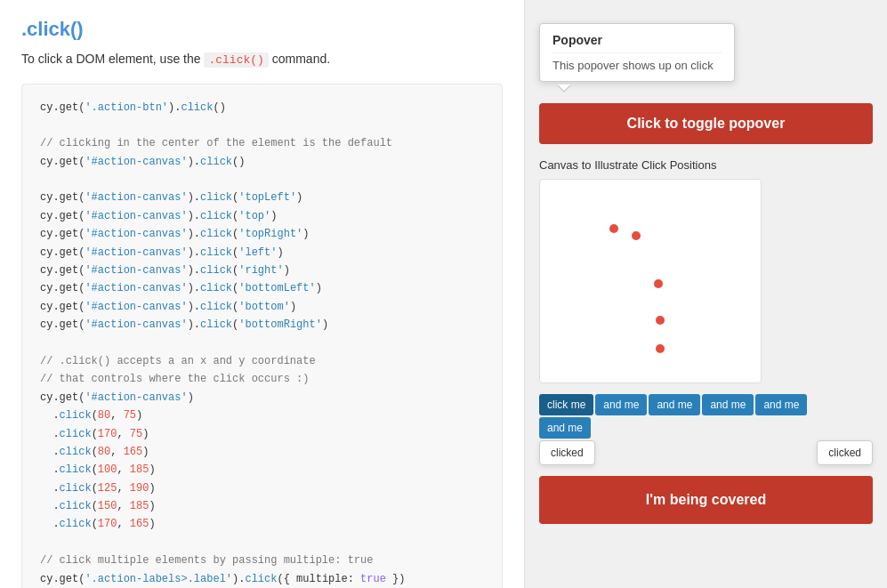 Image resolution: width=887 pixels, height=588 pixels. Describe the element at coordinates (637, 43) in the screenshot. I see `popover-title: Popover` at that location.